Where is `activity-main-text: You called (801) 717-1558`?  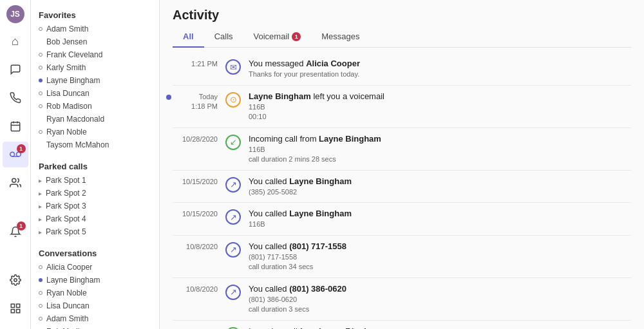 activity-main-text: You called (801) 717-1558 is located at coordinates (440, 247).